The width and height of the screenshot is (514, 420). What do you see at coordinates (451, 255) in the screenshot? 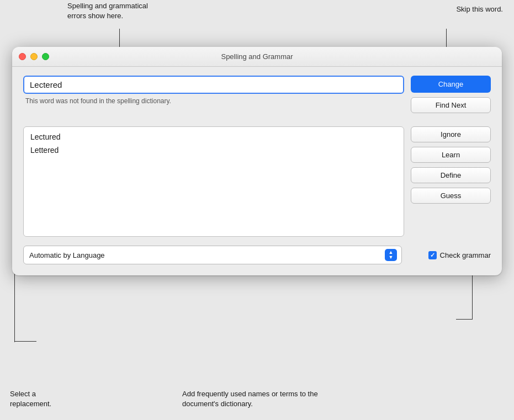
I see `check-grammar-wrapper: ✓ Check grammar` at bounding box center [451, 255].